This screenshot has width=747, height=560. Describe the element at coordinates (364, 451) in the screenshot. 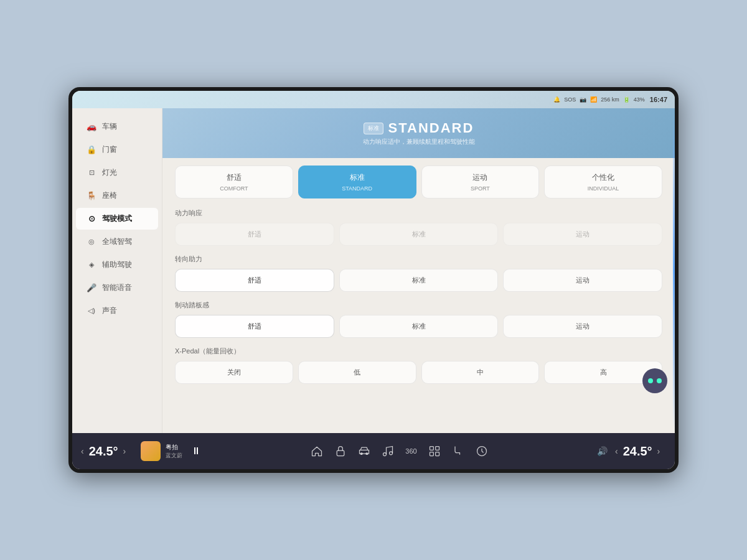

I see `nav-car` at that location.